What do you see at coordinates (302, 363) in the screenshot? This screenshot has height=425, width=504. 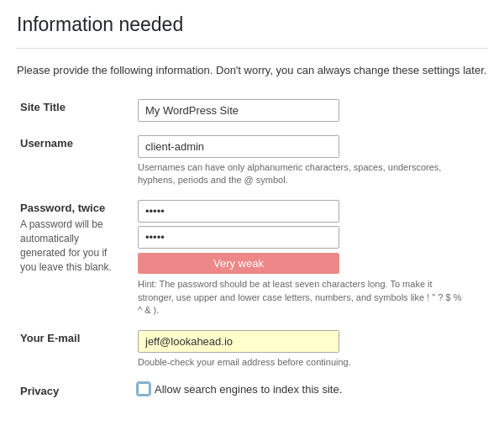 I see `email-hint: Double-check your email address before c…` at bounding box center [302, 363].